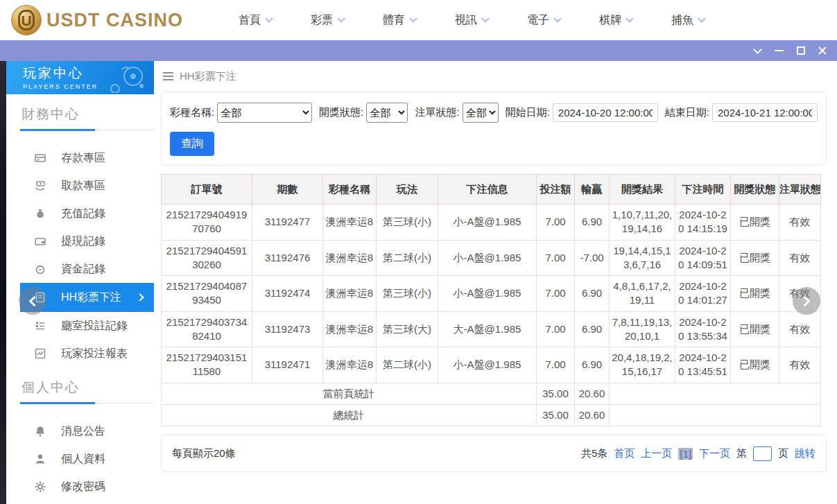  I want to click on hamburger-menu-icon, so click(168, 76).